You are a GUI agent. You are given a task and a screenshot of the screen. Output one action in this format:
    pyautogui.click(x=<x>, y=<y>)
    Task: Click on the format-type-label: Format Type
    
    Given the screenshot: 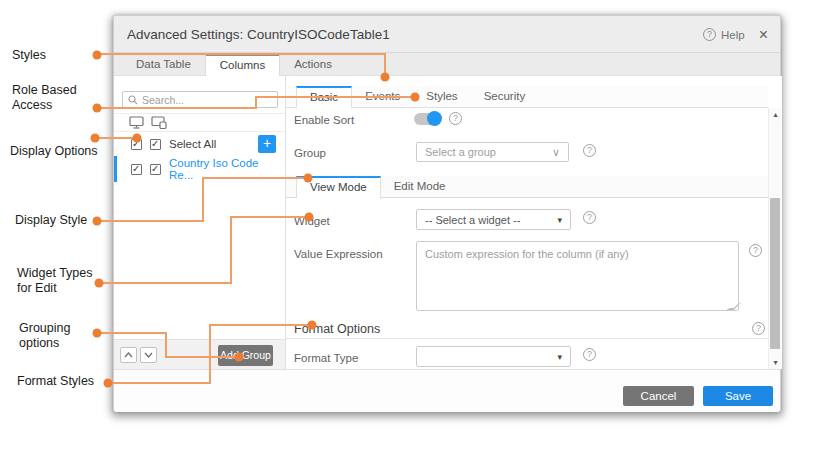 What is the action you would take?
    pyautogui.click(x=326, y=358)
    